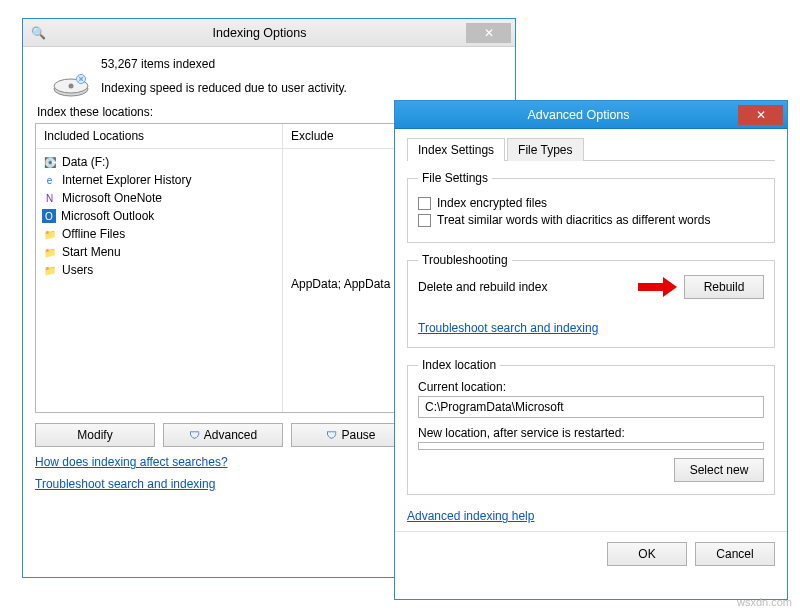  What do you see at coordinates (724, 287) in the screenshot?
I see `rebuild-button: Rebuild` at bounding box center [724, 287].